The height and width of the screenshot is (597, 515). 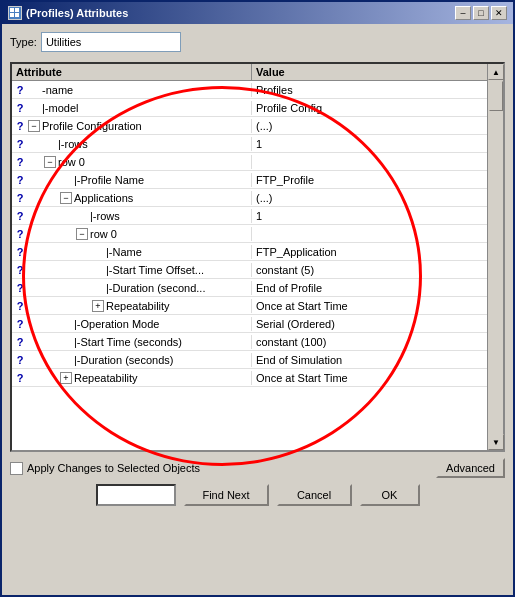 What do you see at coordinates (481, 13) in the screenshot?
I see `maximize-button: □` at bounding box center [481, 13].